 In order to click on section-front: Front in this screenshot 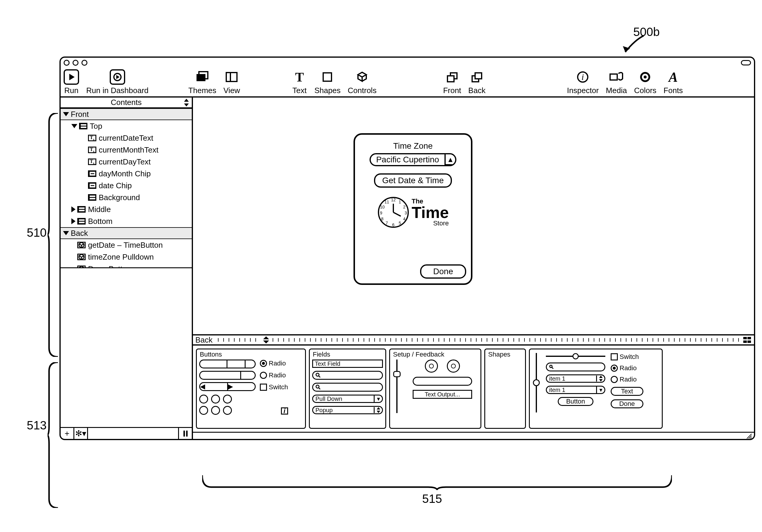, I will do `click(126, 114)`.